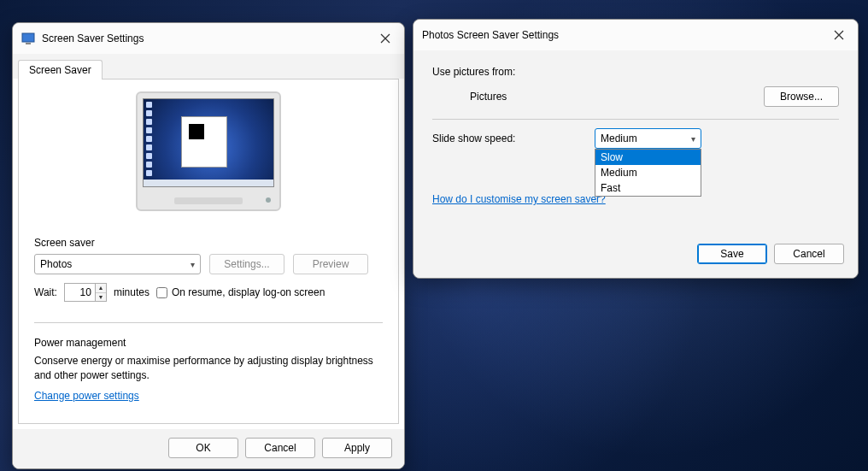 The height and width of the screenshot is (471, 868). What do you see at coordinates (625, 35) in the screenshot?
I see `window-title: Photos Screen Saver Settings` at bounding box center [625, 35].